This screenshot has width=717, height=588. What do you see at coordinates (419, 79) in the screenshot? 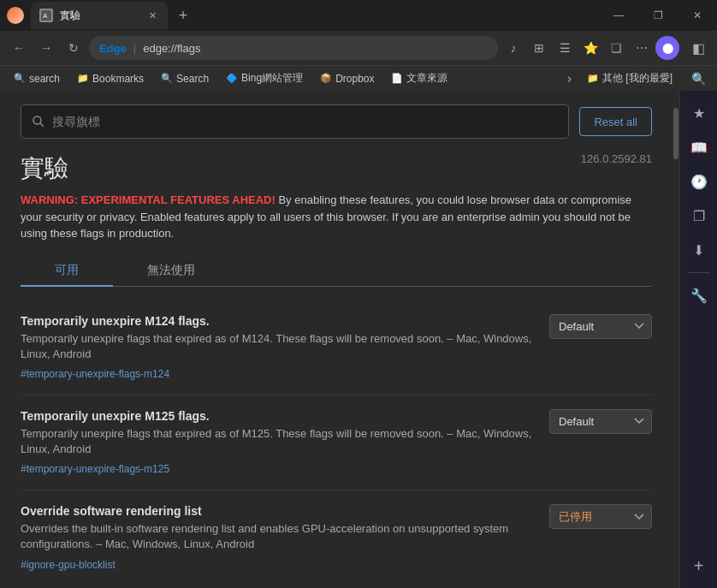
I see `bookmark-articles: 📄 文章來源` at bounding box center [419, 79].